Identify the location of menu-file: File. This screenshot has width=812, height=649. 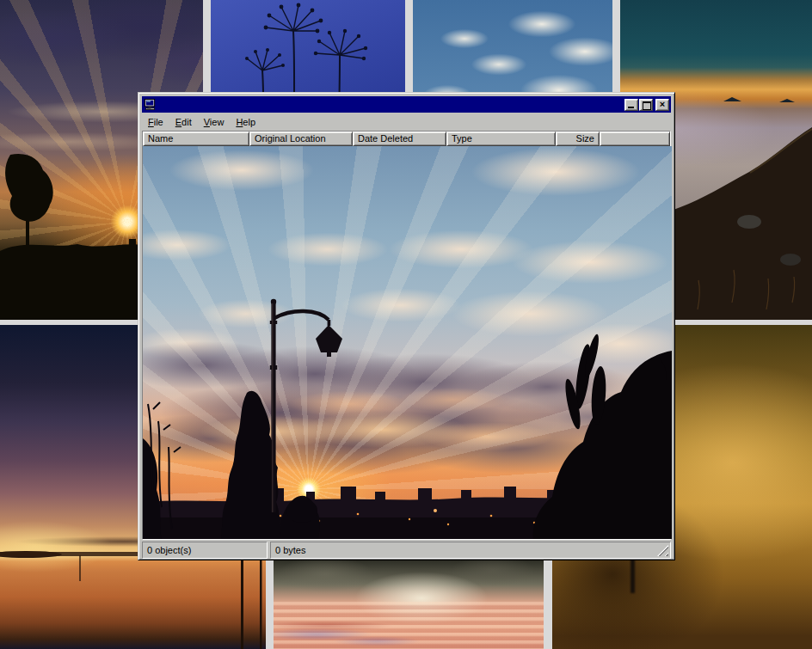
(156, 122).